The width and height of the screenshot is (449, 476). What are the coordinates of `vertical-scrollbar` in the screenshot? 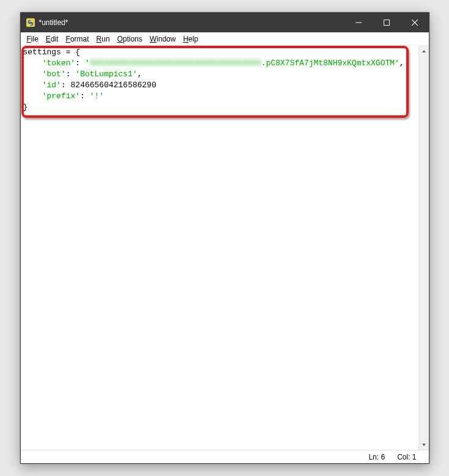 It's located at (424, 248).